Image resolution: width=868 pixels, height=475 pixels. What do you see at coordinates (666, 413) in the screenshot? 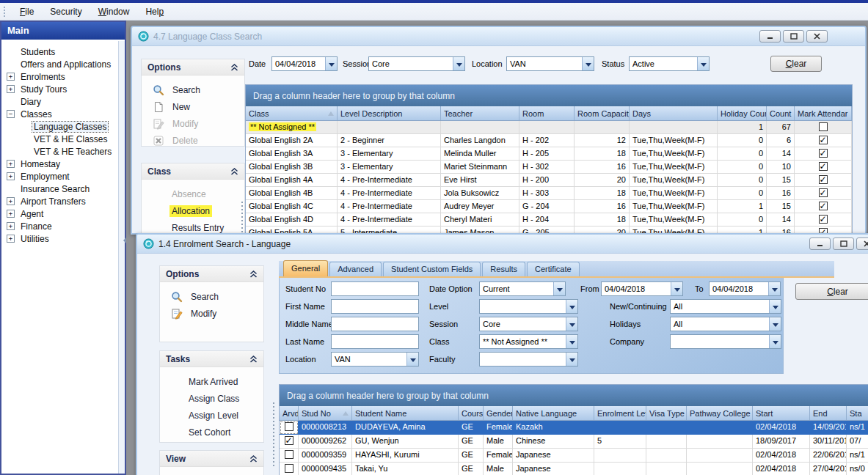
I see `column-header-visa-type: Visa Type` at bounding box center [666, 413].